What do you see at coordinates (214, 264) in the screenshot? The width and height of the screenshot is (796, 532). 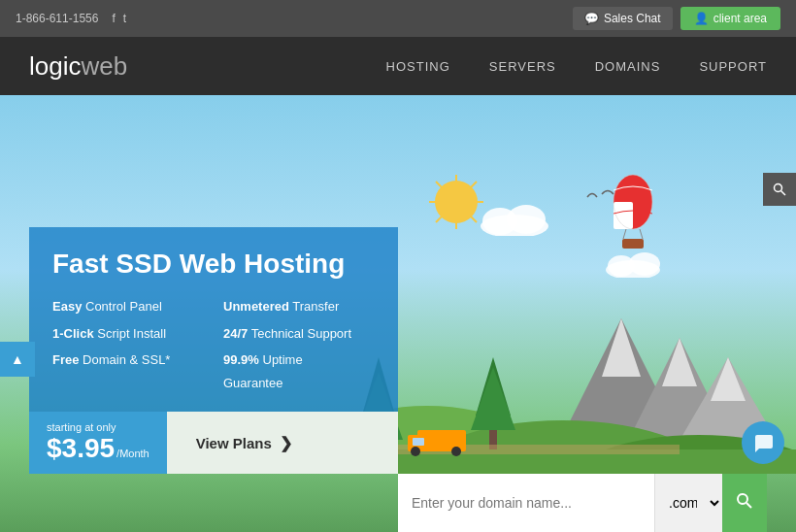 I see `hero-title: Fast SSD Web Hosting` at bounding box center [214, 264].